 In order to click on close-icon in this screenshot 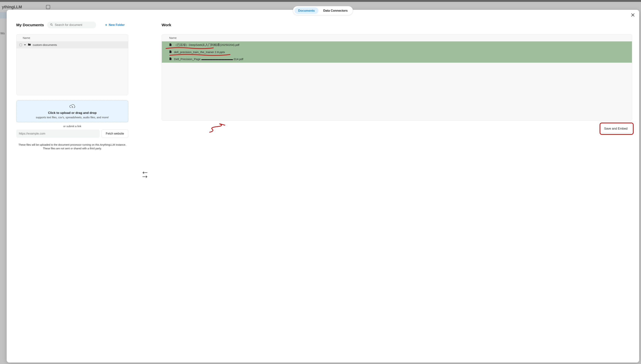, I will do `click(633, 15)`.